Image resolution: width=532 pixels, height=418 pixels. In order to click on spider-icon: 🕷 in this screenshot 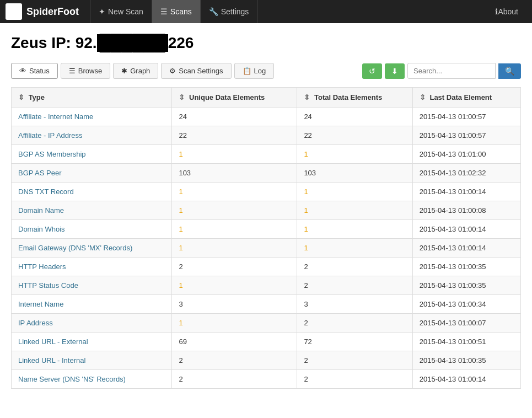, I will do `click(14, 12)`.